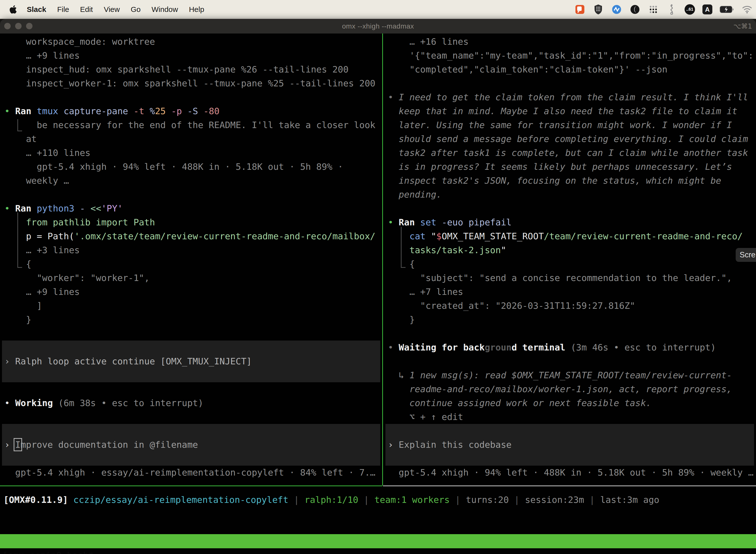 This screenshot has width=756, height=554. Describe the element at coordinates (191, 236) in the screenshot. I see `code-line: p = Path('.omx/state/team/review-current…` at that location.